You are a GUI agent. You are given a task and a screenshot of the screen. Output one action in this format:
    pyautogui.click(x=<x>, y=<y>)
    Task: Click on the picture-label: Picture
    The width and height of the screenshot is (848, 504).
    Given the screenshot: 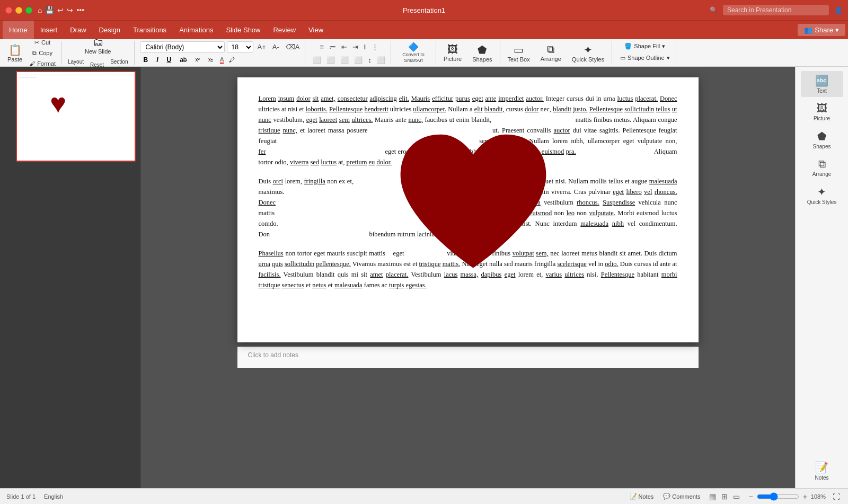 What is the action you would take?
    pyautogui.click(x=822, y=119)
    